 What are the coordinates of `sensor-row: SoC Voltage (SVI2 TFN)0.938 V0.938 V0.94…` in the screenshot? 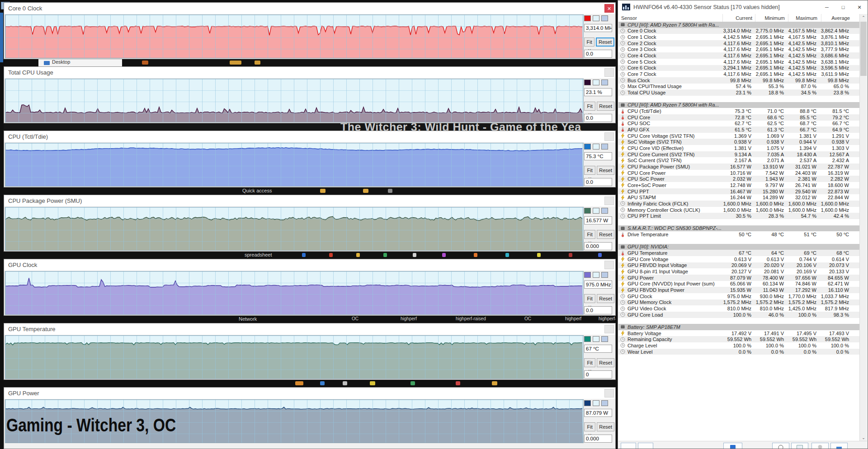 It's located at (740, 142).